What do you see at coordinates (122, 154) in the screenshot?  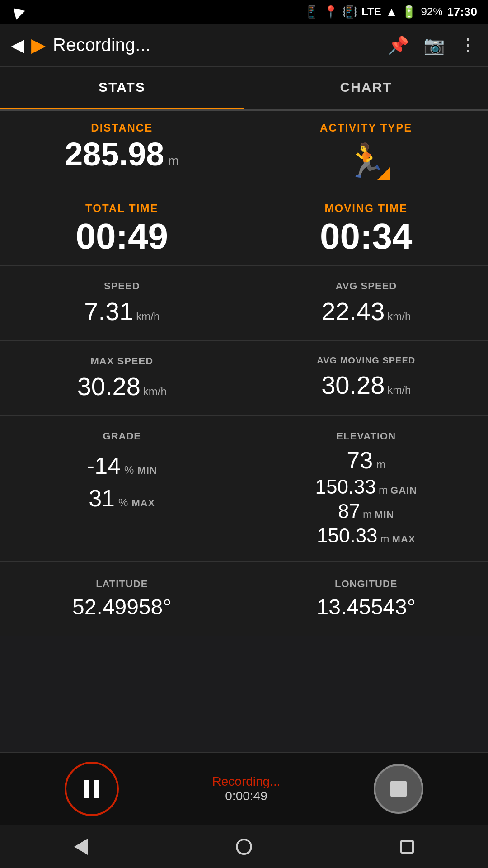 I see `distance-value-row: 285.98 m` at bounding box center [122, 154].